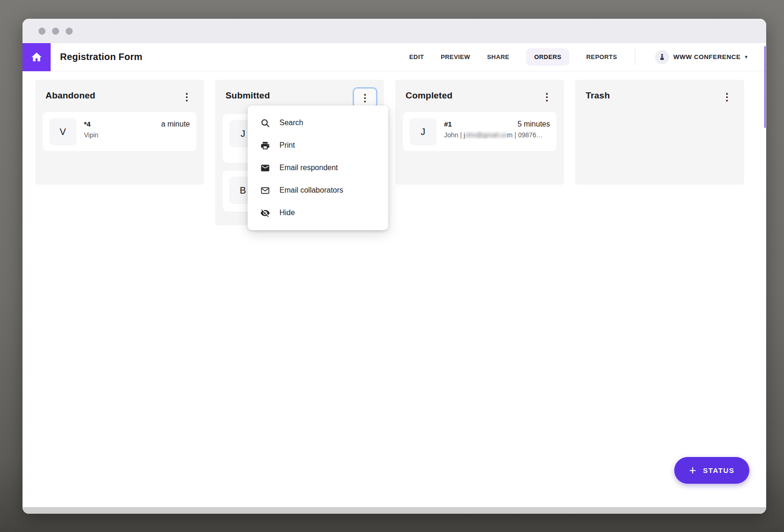 This screenshot has width=784, height=532. Describe the element at coordinates (248, 94) in the screenshot. I see `column-title: Submitted` at that location.